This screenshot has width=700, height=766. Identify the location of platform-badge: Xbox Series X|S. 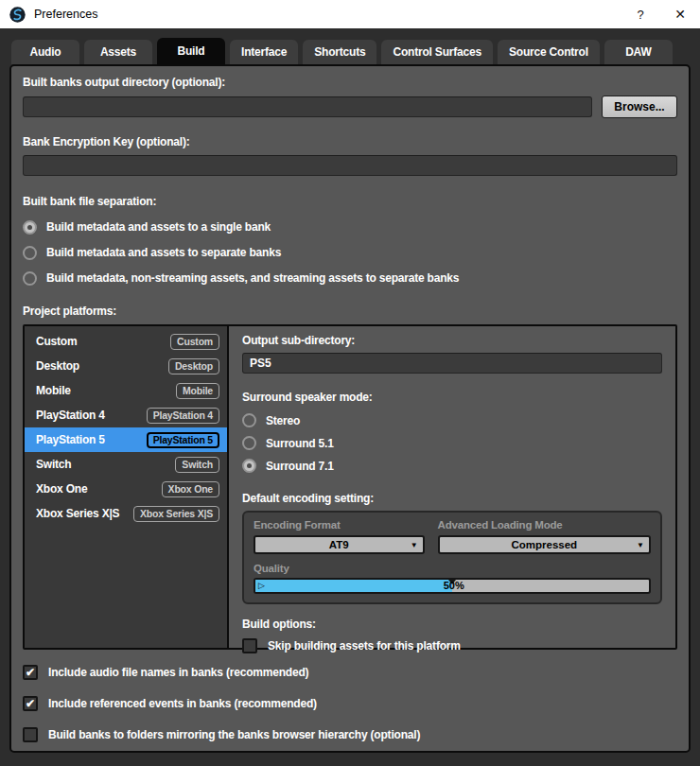
(176, 514).